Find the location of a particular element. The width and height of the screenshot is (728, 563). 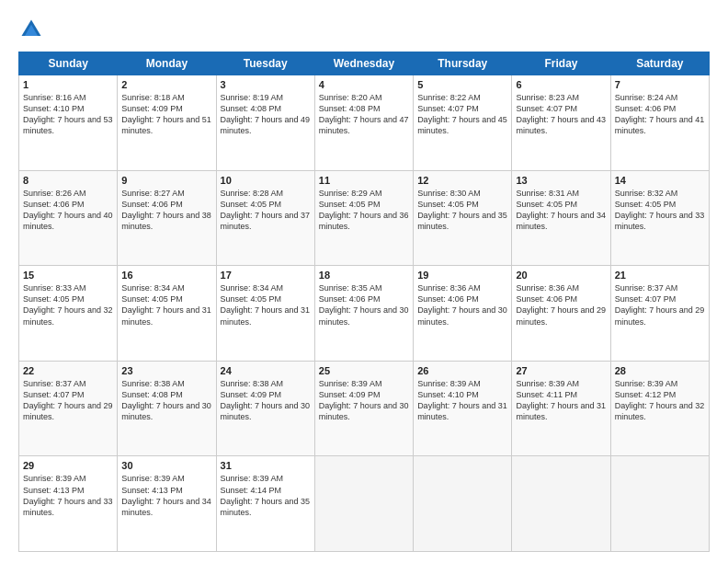

day-info: Sunrise: 8:31 AMSunset: 4:05 PMDaylight:… is located at coordinates (561, 210).